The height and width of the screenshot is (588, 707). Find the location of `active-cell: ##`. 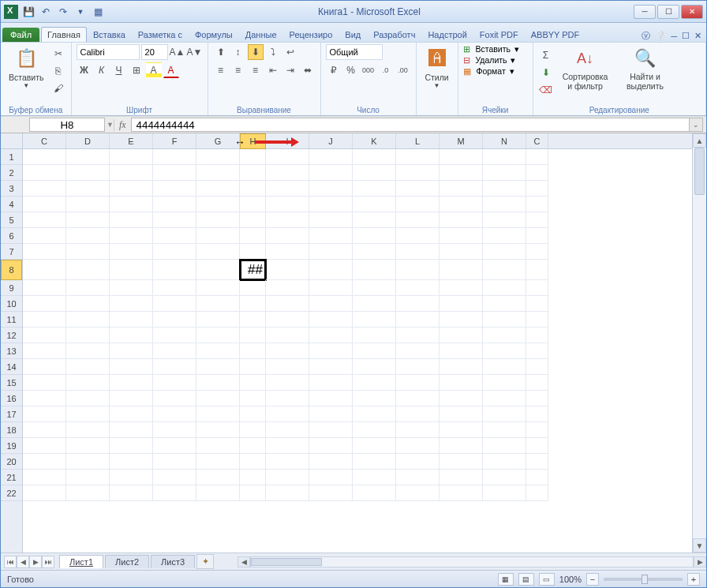

active-cell: ## is located at coordinates (252, 270).